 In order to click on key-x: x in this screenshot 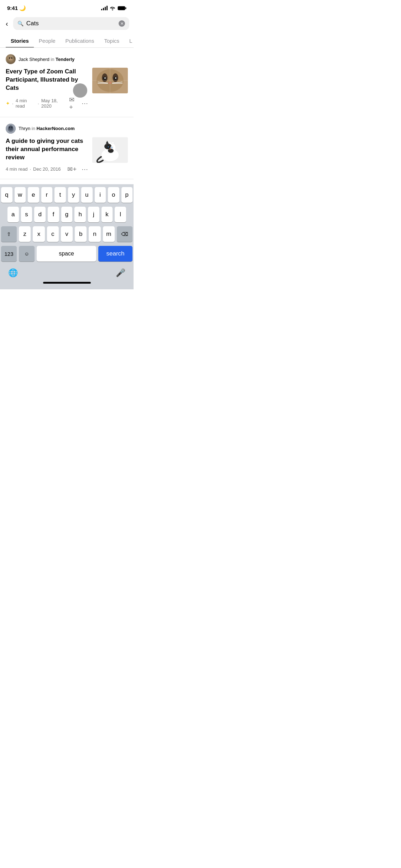, I will do `click(38, 234)`.